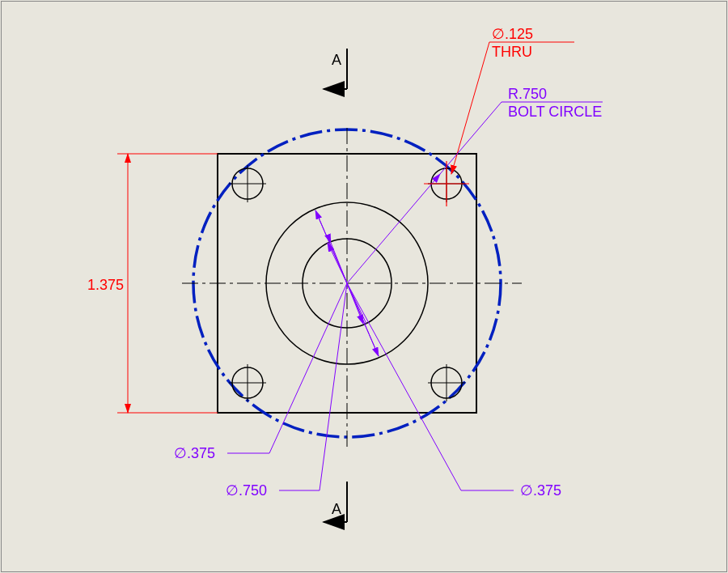  What do you see at coordinates (194, 453) in the screenshot?
I see `inner-dia1-value: ∅.375` at bounding box center [194, 453].